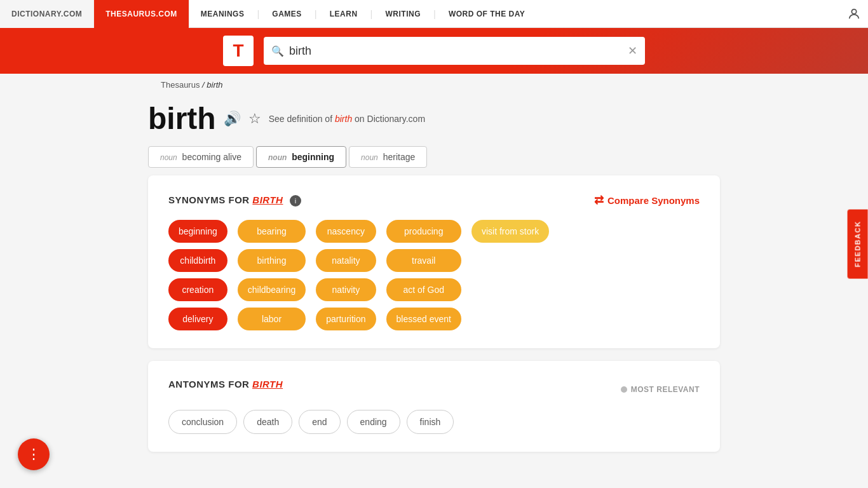 The image size is (868, 488). Describe the element at coordinates (346, 290) in the screenshot. I see `synonym-tag-nativity: nativity` at that location.